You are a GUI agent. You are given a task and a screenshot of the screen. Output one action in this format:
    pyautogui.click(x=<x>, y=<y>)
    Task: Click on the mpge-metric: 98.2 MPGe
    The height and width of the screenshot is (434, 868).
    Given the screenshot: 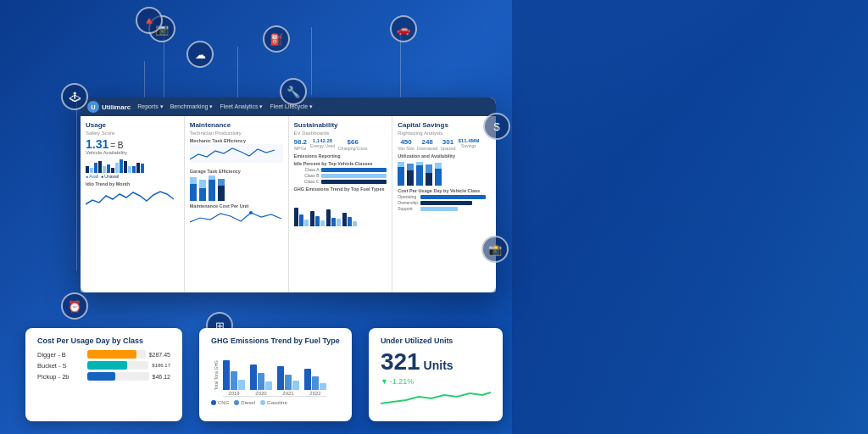 What is the action you would take?
    pyautogui.click(x=301, y=144)
    